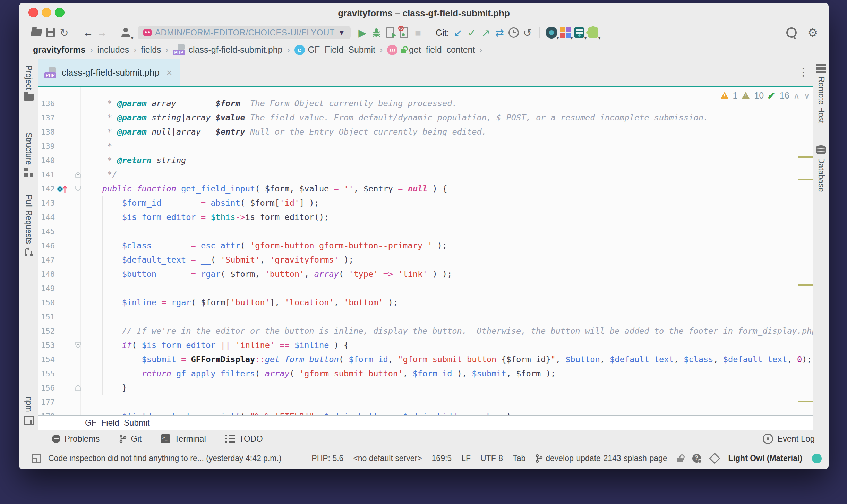 Image resolution: width=847 pixels, height=504 pixels. What do you see at coordinates (593, 33) in the screenshot?
I see `plugins-button: ▾` at bounding box center [593, 33].